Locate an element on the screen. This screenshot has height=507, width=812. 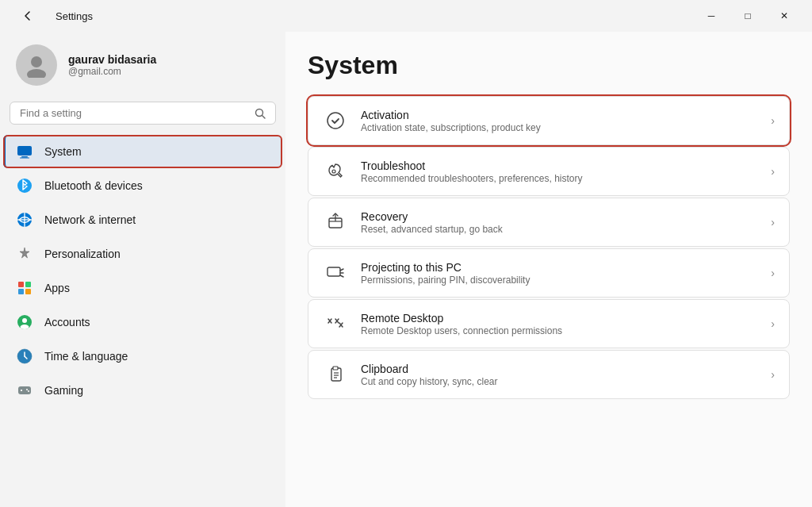
sidebar-item-personalization-label: Personalization is located at coordinates (82, 254).